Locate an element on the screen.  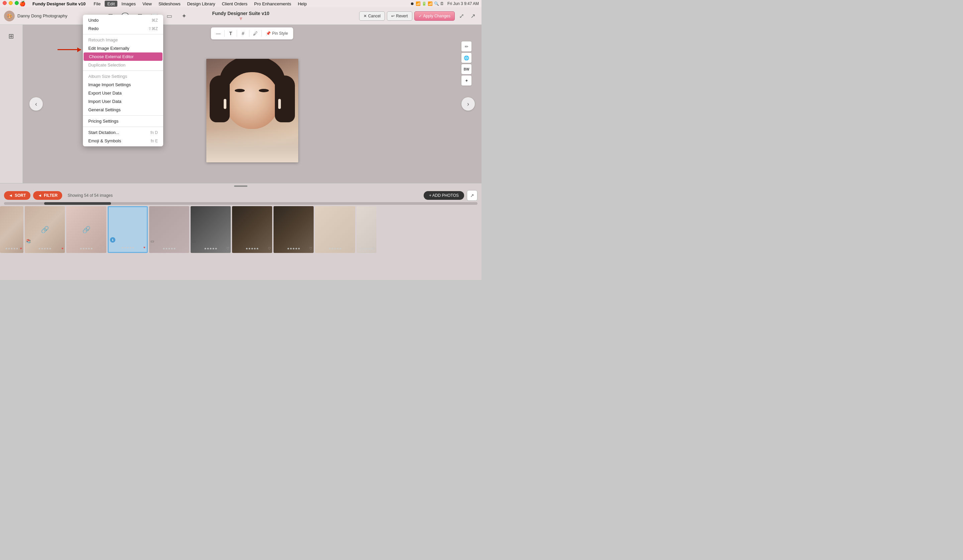
menu-retouch: Retouch Image is located at coordinates (123, 40).